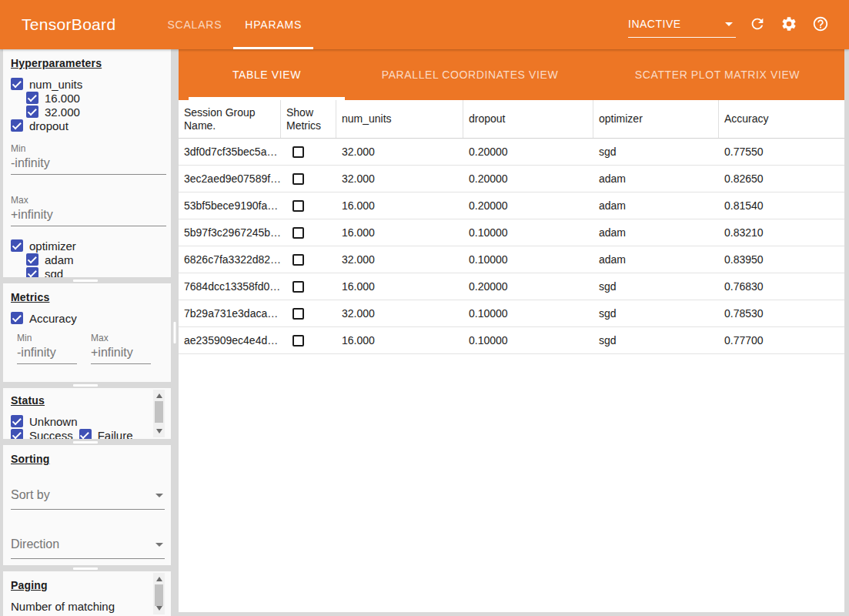 The image size is (849, 616). Describe the element at coordinates (790, 25) in the screenshot. I see `settings-gear-icon` at that location.